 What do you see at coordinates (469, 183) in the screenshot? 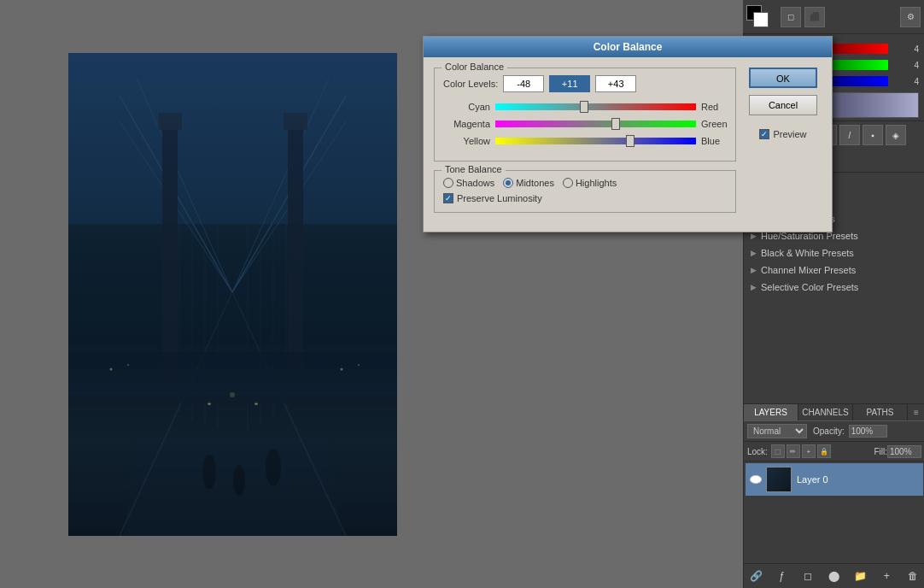
I see `shadows-radio: Shadows` at bounding box center [469, 183].